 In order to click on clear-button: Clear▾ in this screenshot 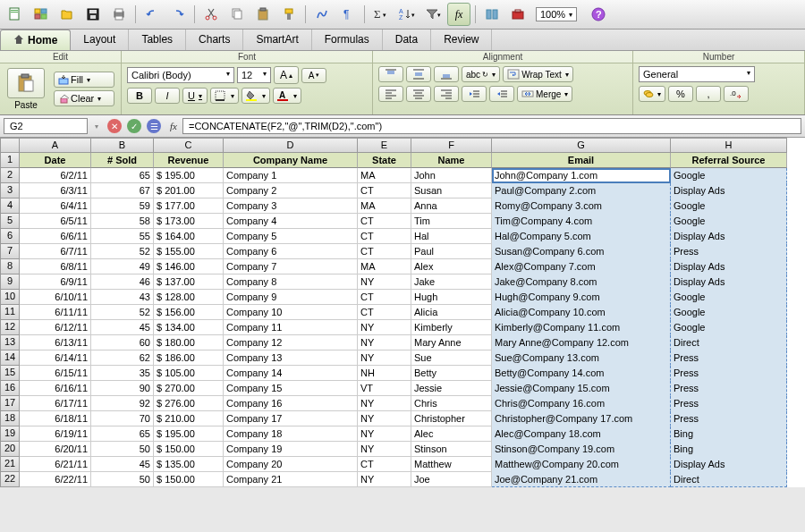, I will do `click(84, 98)`.